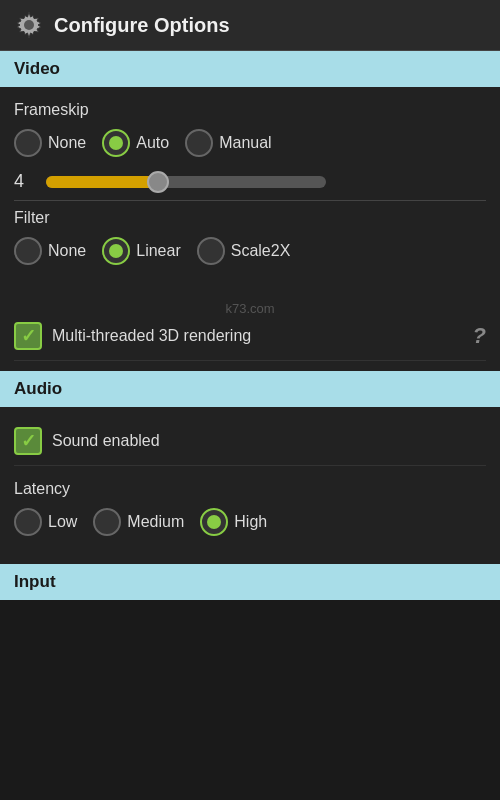 This screenshot has height=800, width=500. Describe the element at coordinates (250, 182) in the screenshot. I see `frameskip-slider-row: 4` at that location.